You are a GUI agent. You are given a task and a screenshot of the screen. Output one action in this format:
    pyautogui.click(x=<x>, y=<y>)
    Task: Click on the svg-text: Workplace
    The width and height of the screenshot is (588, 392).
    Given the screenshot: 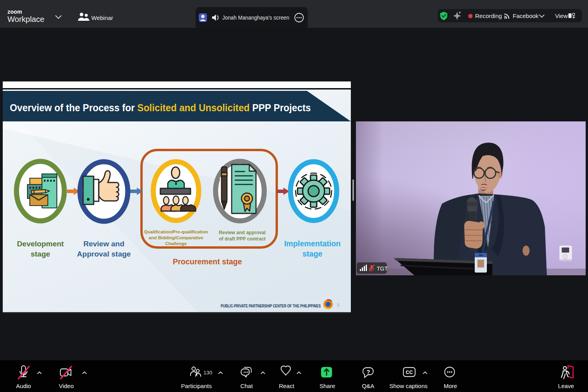 What is the action you would take?
    pyautogui.click(x=26, y=19)
    